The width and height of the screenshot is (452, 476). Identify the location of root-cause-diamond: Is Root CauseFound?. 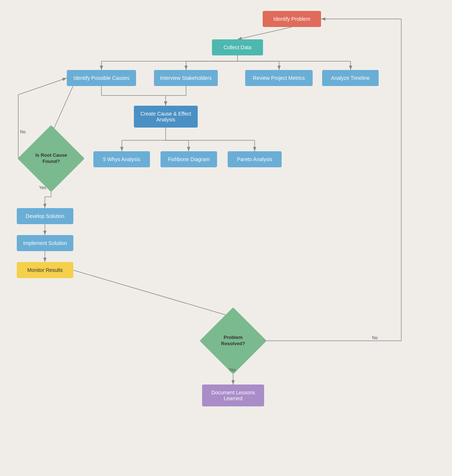
(51, 159).